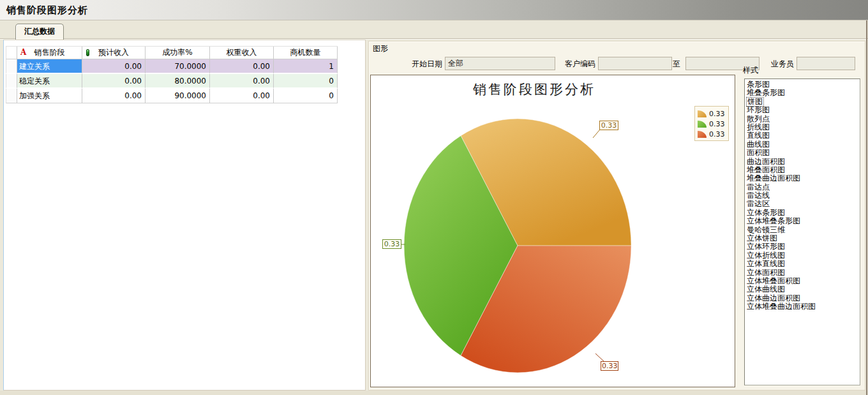  I want to click on chart-style-listbox: 条形图 堆叠条形图 饼图 环形图 散列点 折线图 直线图 曲线图 面积图 曲边面…, so click(802, 232).